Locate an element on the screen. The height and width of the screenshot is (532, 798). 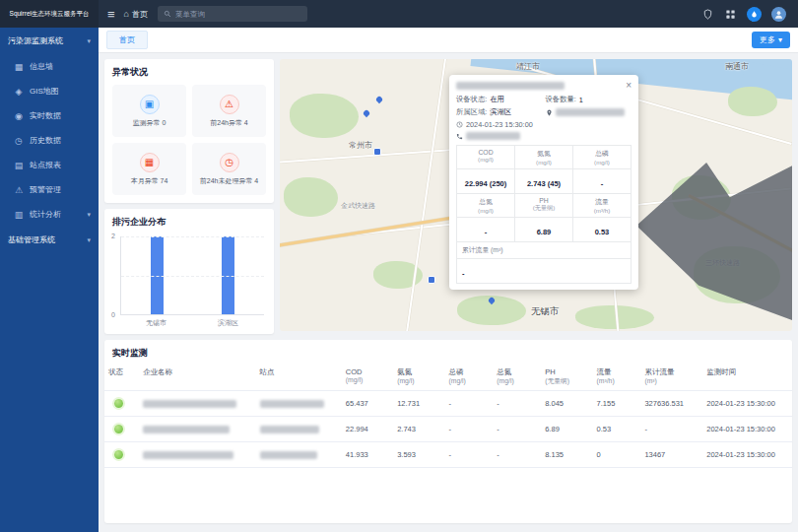
more-button: 更多 ▾ is located at coordinates (770, 39).